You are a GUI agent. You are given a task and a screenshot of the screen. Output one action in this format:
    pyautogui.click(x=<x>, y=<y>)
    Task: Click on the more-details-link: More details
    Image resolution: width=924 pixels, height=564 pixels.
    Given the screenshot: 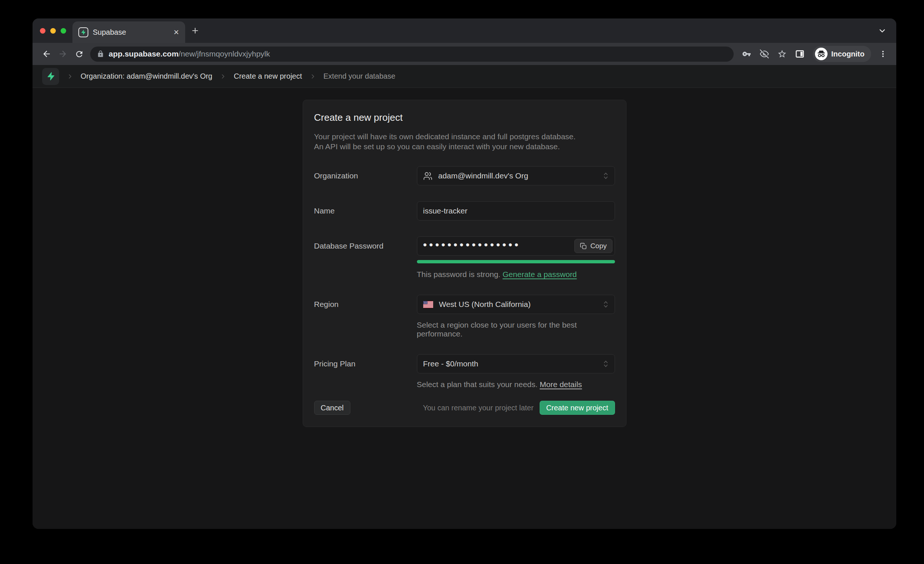 What is the action you would take?
    pyautogui.click(x=561, y=384)
    